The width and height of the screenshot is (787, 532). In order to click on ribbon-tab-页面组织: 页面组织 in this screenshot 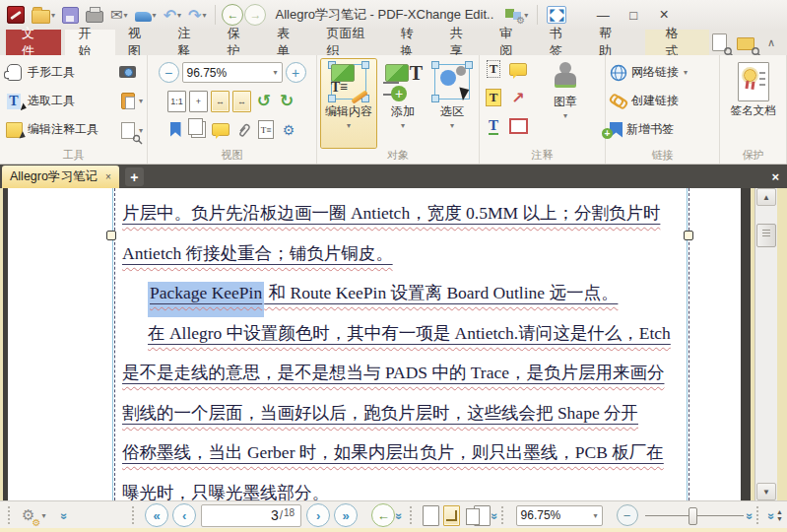, I will do `click(351, 42)`.